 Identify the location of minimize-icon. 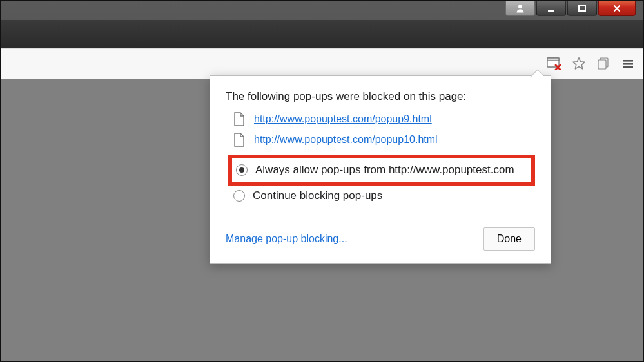
(551, 8).